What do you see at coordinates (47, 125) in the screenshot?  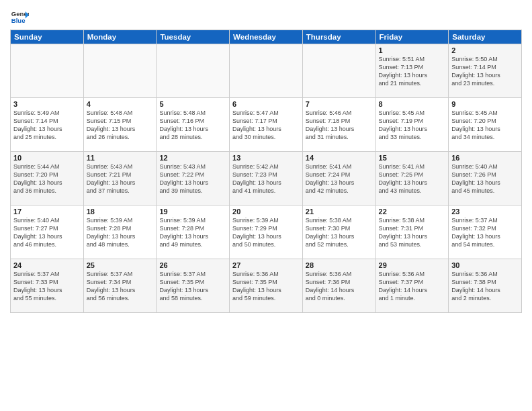 I see `calendar-cell: 3Sunrise: 5:49 AM Sunset: 7:14 PM Daylig…` at bounding box center [47, 125].